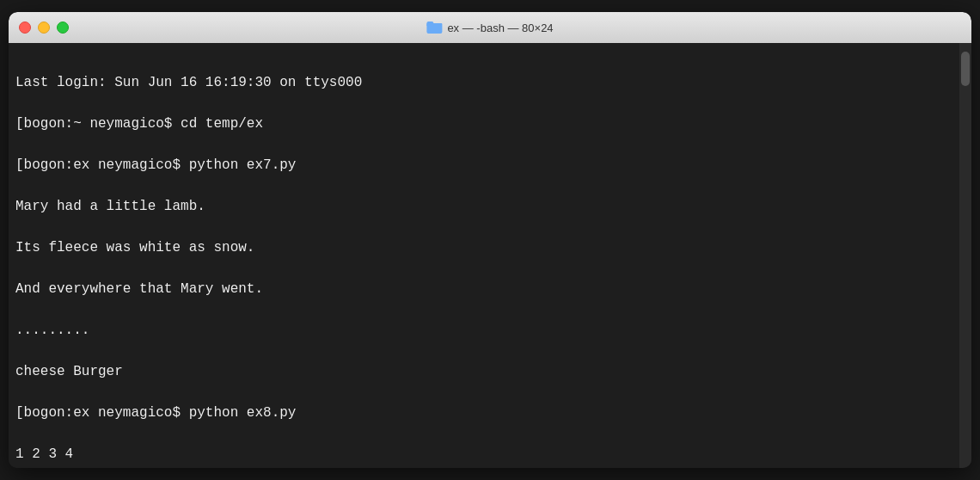  Describe the element at coordinates (487, 248) in the screenshot. I see `terminal-line: Its fleece was white as snow.` at that location.